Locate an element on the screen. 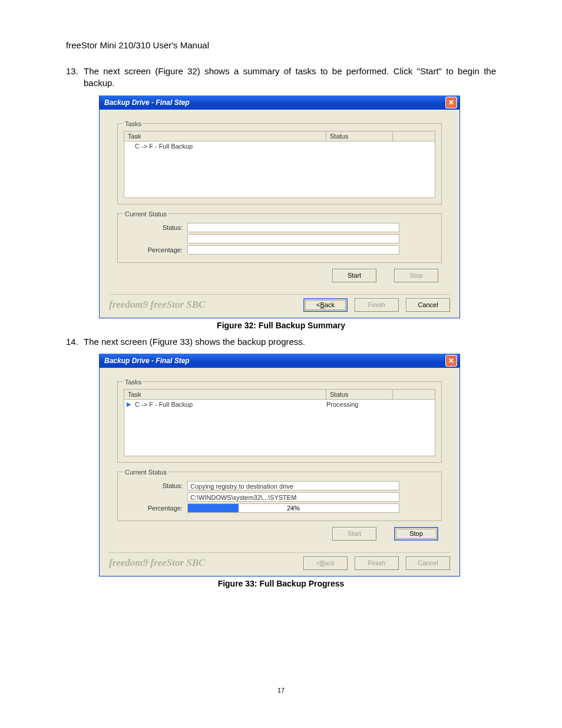 The height and width of the screenshot is (728, 562). task-row: ▶ C -> F - Full Backup Processing is located at coordinates (279, 404).